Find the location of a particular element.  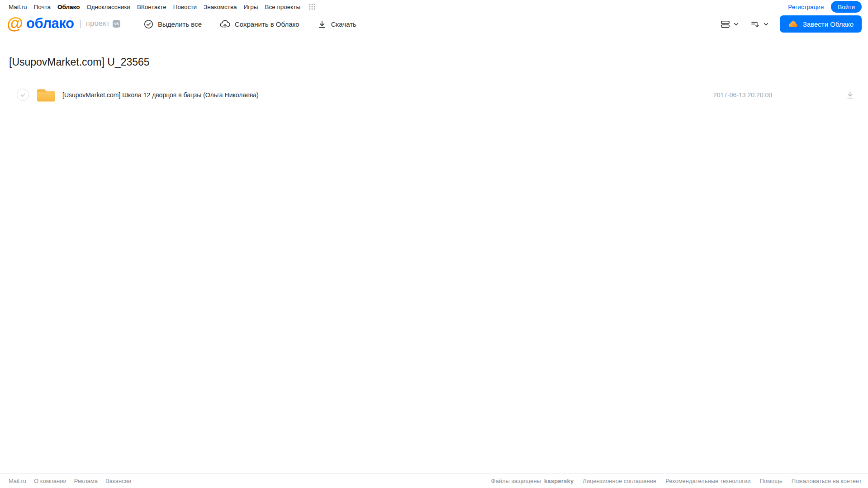

topnav-link-odnoklassniki: Одноклассники is located at coordinates (108, 7).